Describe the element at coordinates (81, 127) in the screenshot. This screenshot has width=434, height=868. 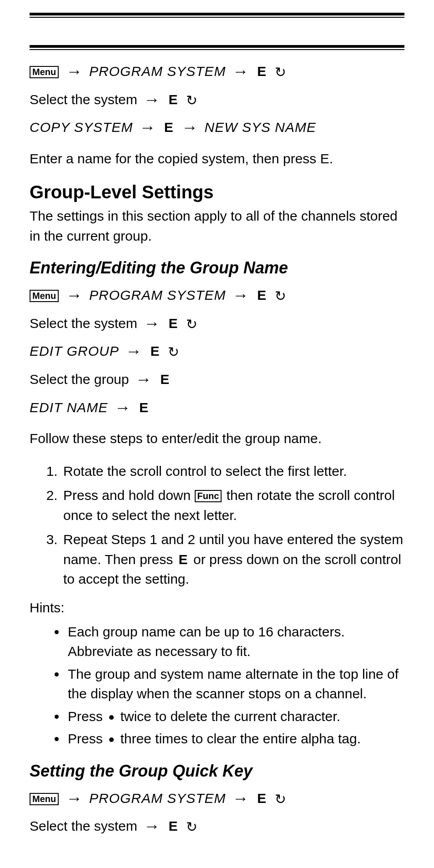
I see `lcd-text: COPY SYSTEM` at that location.